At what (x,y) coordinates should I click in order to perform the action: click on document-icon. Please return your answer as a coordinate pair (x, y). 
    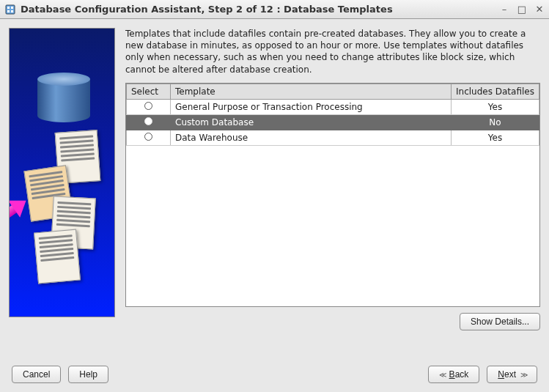
    Looking at the image, I should click on (57, 256).